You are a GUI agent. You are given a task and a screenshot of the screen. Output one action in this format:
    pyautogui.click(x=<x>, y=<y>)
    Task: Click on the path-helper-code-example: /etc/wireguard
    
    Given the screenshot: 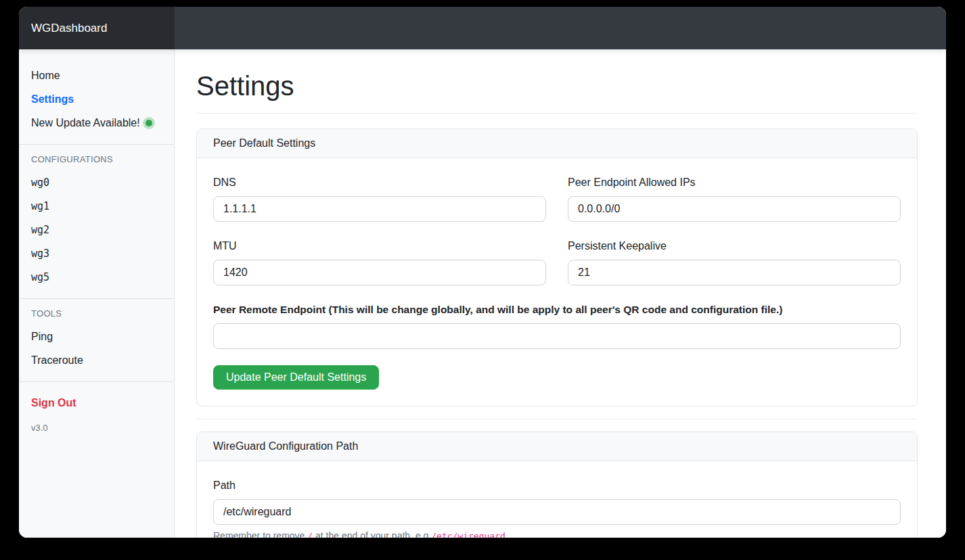 What is the action you would take?
    pyautogui.click(x=468, y=534)
    